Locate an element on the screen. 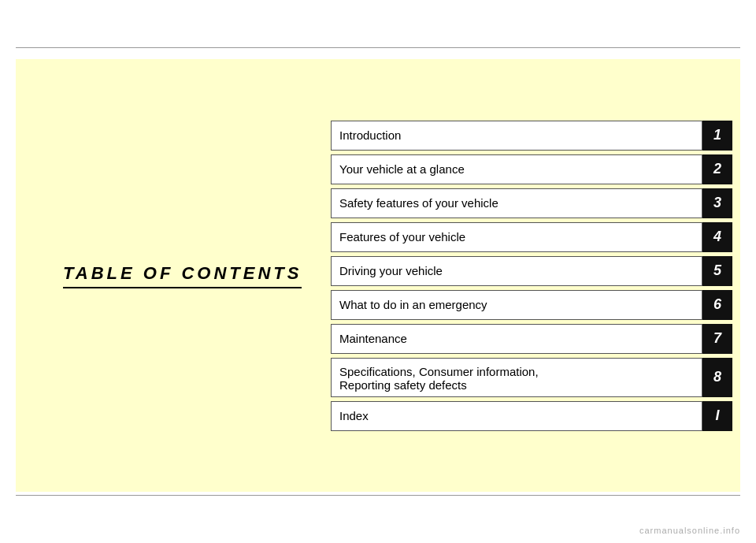 This screenshot has height=543, width=756. bottom-rule is located at coordinates (378, 495).